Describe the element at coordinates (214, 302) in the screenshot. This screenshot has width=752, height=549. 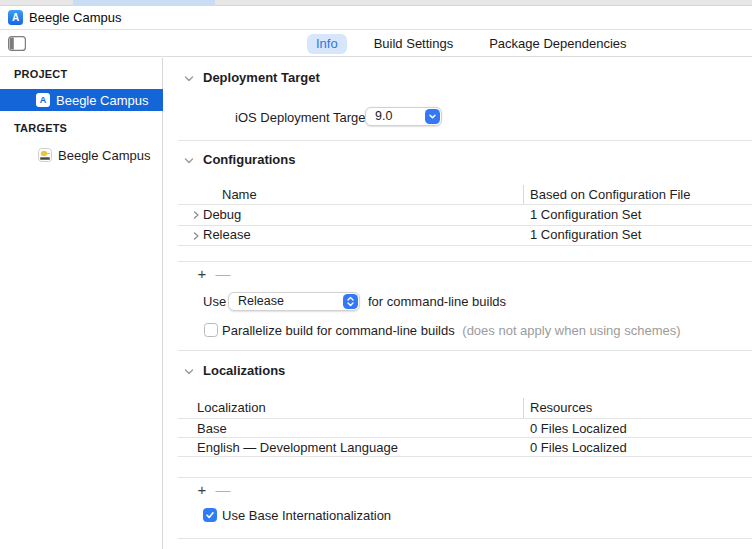
I see `use-label: Use` at that location.